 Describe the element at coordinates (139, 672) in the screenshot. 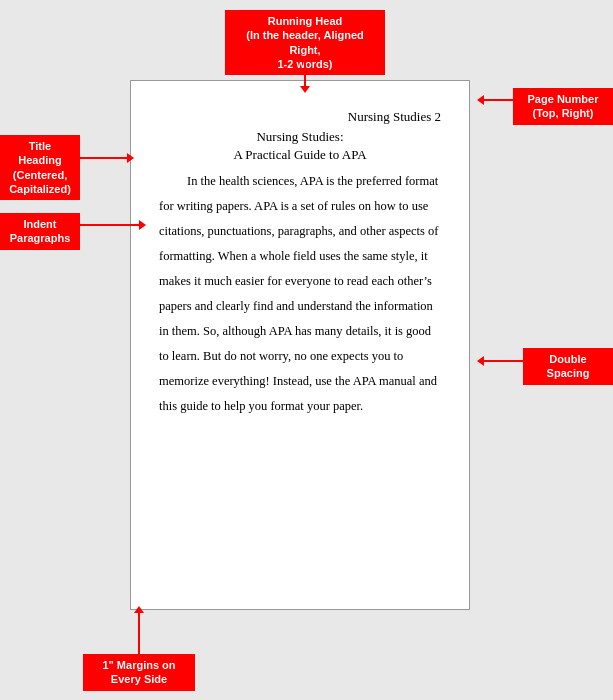

I see `margins-annotation: 1" Margins onEvery Side` at that location.